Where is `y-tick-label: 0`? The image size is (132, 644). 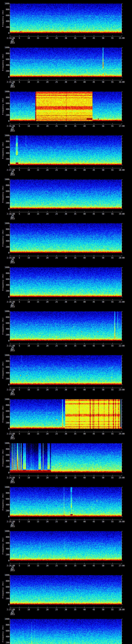 y-tick-label: 0 is located at coordinates (4, 33).